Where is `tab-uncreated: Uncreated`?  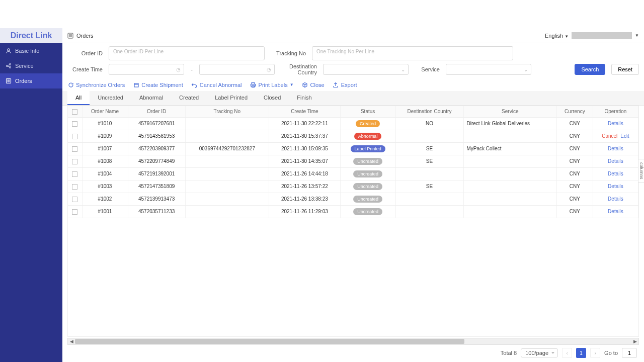 tab-uncreated: Uncreated is located at coordinates (111, 98).